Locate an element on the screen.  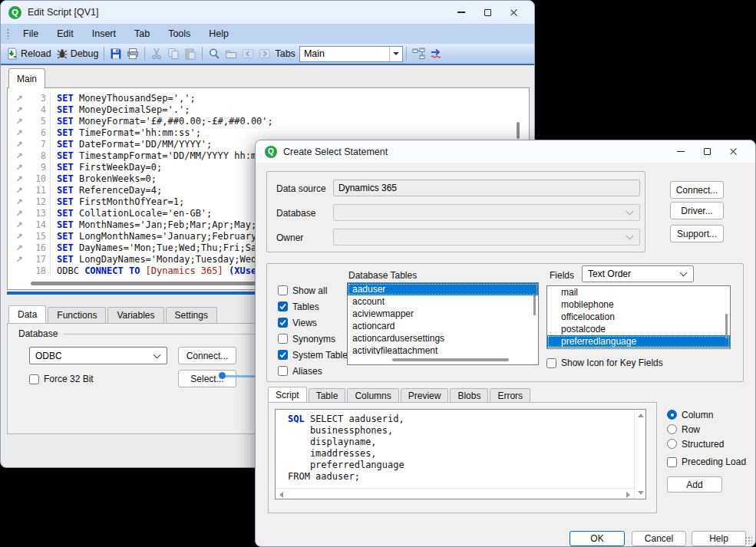
dialog-close-button is located at coordinates (733, 152).